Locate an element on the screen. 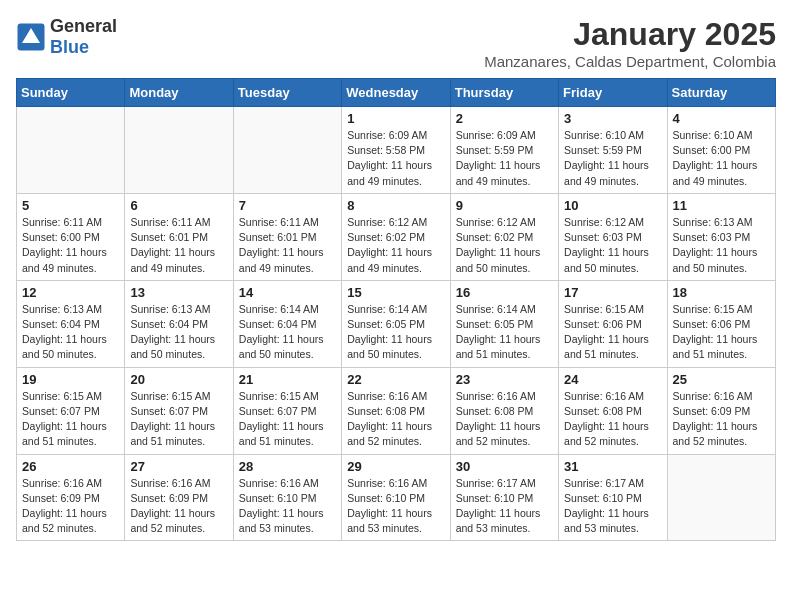 Image resolution: width=792 pixels, height=612 pixels. day-info: Sunrise: 6:11 AM Sunset: 6:01 PM Dayligh… is located at coordinates (288, 246).